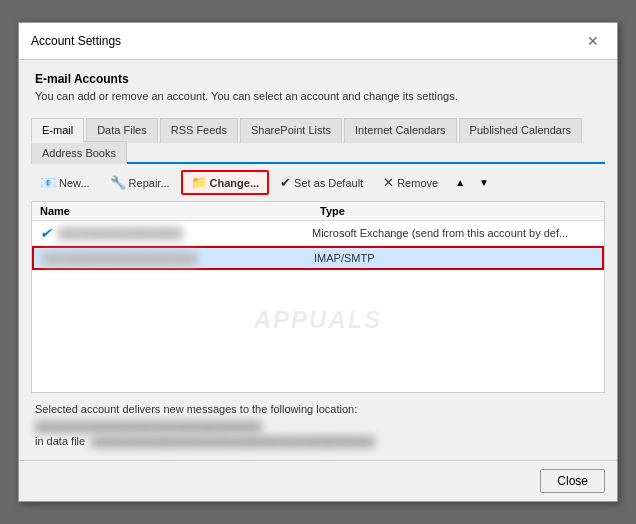  Describe the element at coordinates (199, 182) in the screenshot. I see `change-icon: 📁` at that location.